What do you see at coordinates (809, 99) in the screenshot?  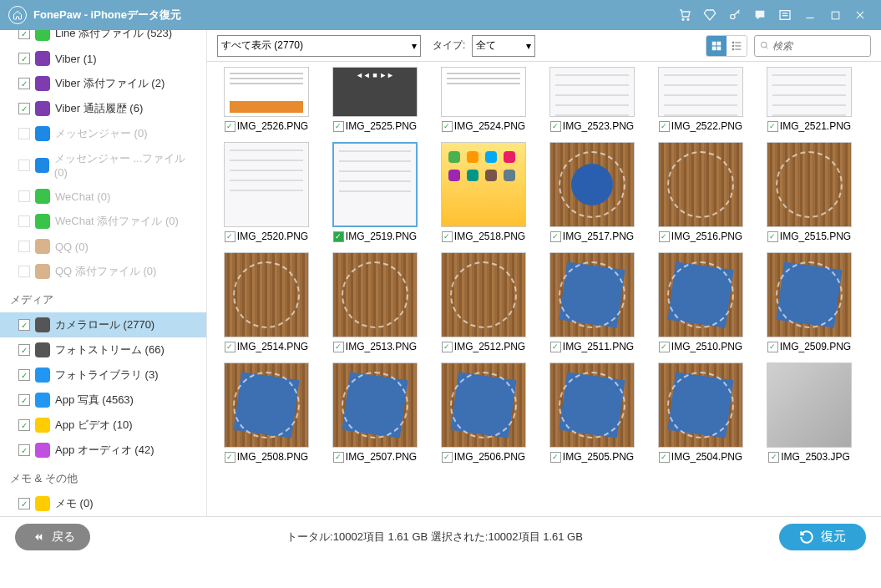 I see `thumbnail-item: ✓IMG_2521.PNG` at bounding box center [809, 99].